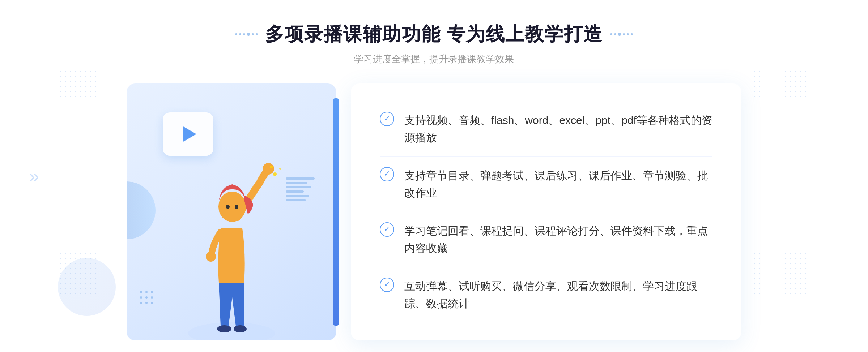  What do you see at coordinates (336, 212) in the screenshot?
I see `blue-sidebar-accent` at bounding box center [336, 212].